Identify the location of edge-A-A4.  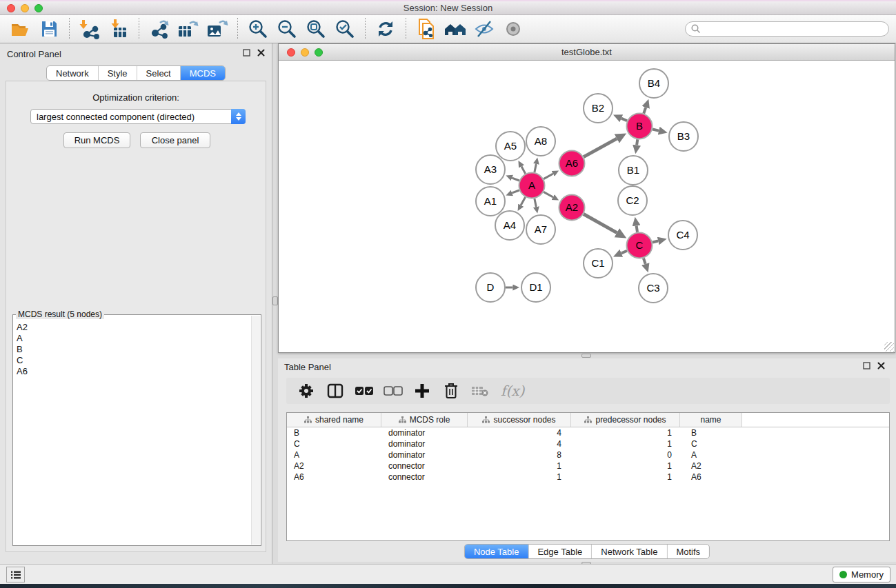
(523, 201).